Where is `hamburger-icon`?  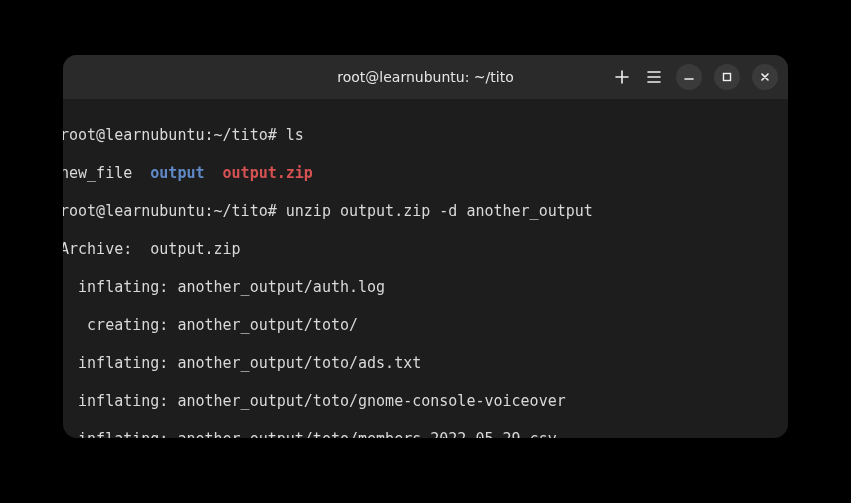 hamburger-icon is located at coordinates (654, 77).